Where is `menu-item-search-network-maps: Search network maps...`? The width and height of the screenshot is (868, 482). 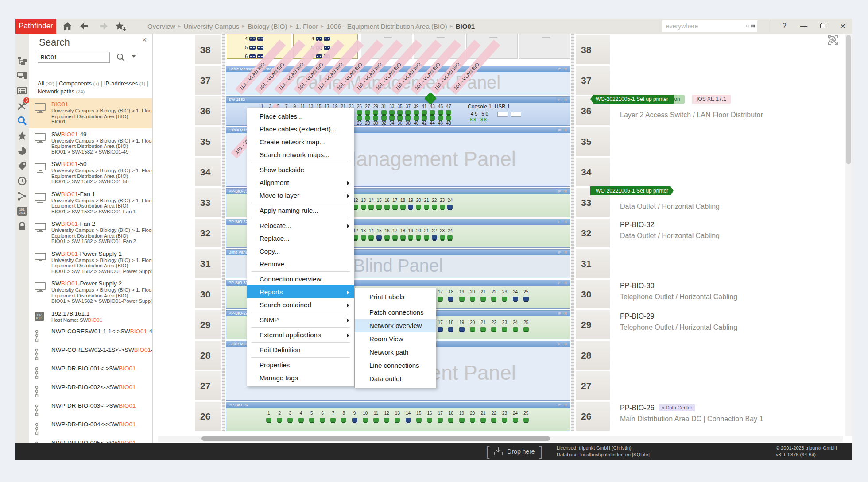
menu-item-search-network-maps: Search network maps... is located at coordinates (300, 155).